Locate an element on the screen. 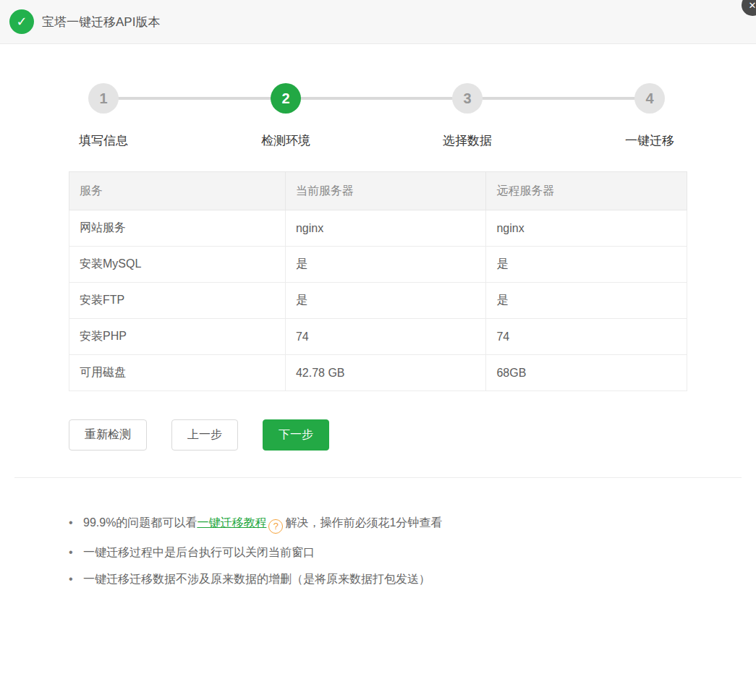 The image size is (756, 700). help-glyph: ? is located at coordinates (276, 526).